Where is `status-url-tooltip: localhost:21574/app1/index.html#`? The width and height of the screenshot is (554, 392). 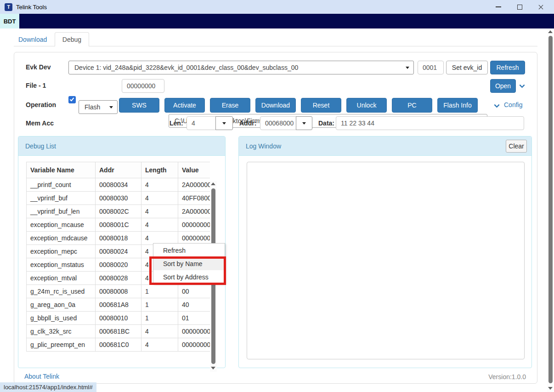 status-url-tooltip: localhost:21574/app1/index.html# is located at coordinates (48, 387).